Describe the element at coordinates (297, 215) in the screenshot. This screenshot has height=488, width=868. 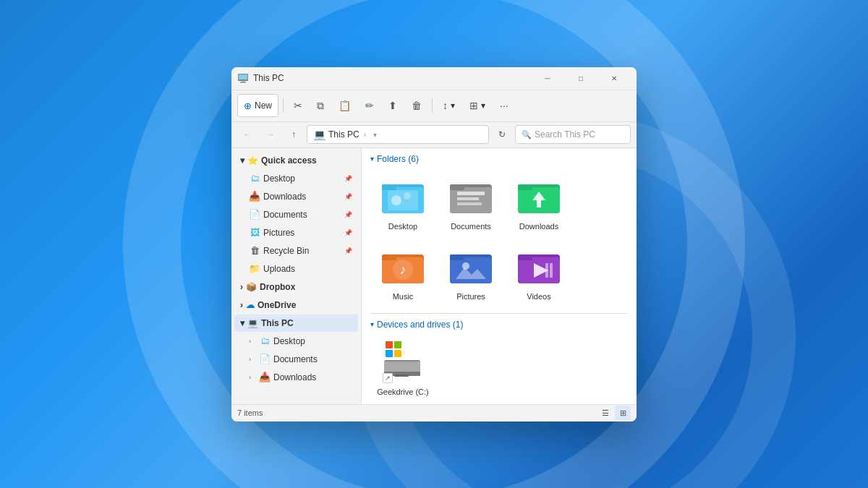
I see `sidebar-item-documents: 📄 Documents 📌` at that location.